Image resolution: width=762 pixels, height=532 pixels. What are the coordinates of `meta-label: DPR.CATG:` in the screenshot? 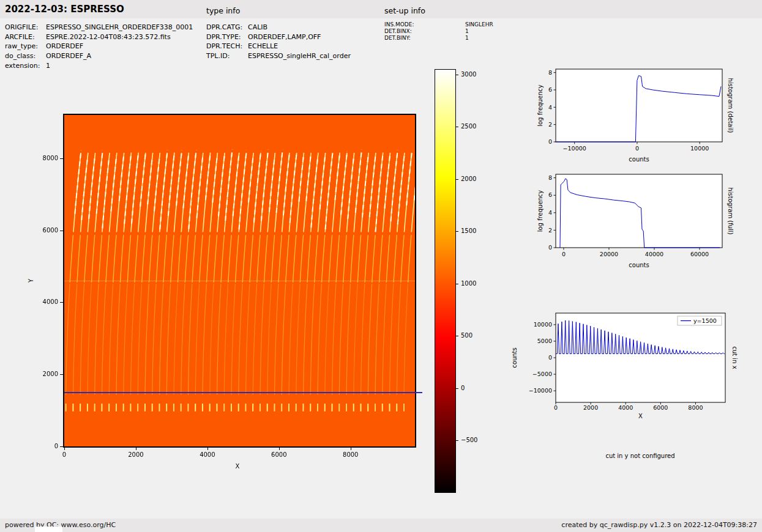 It's located at (227, 28).